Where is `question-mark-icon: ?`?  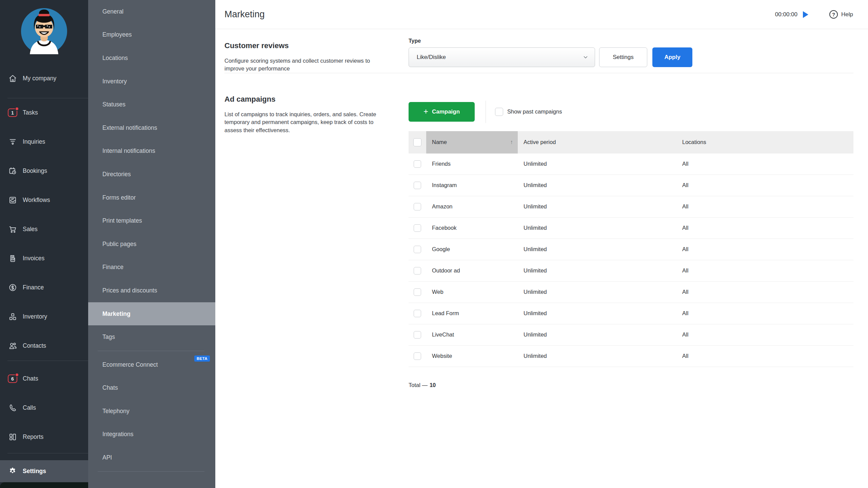
question-mark-icon: ? is located at coordinates (833, 14).